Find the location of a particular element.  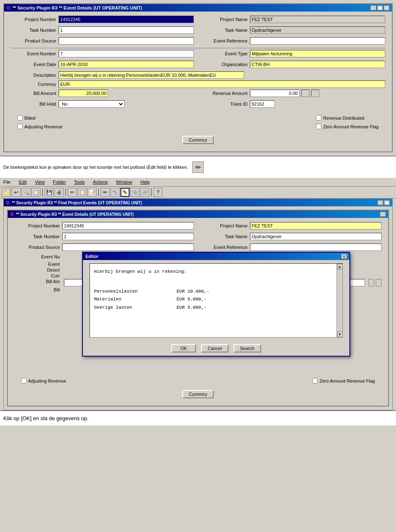

toolbar-print-preview: 📋 is located at coordinates (36, 192).